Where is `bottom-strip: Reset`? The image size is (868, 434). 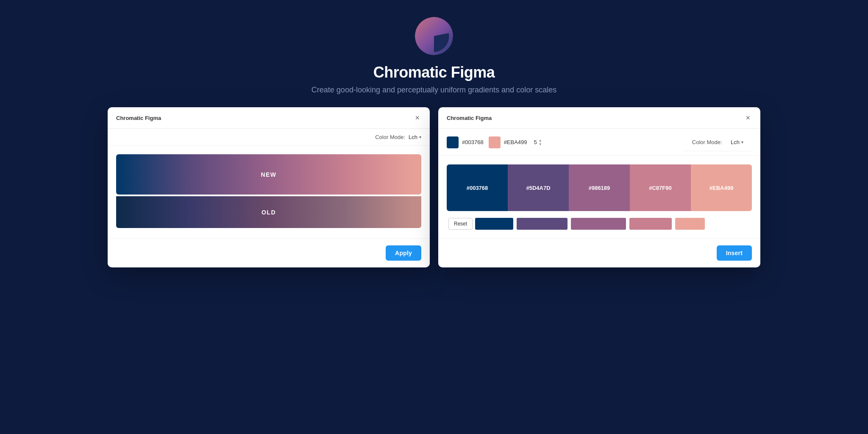 bottom-strip: Reset is located at coordinates (599, 224).